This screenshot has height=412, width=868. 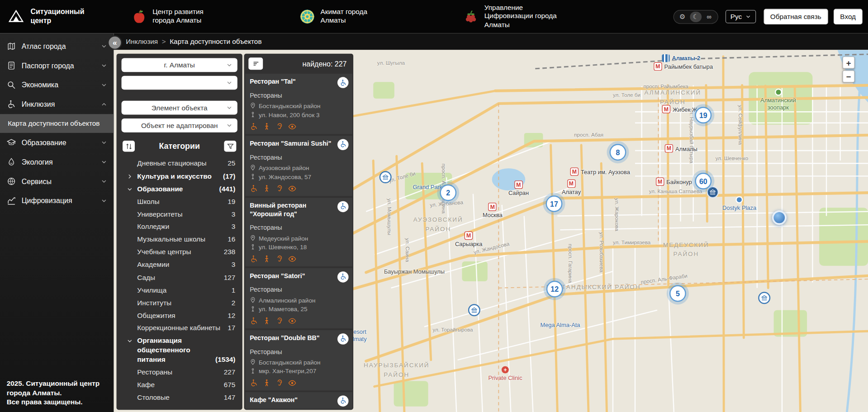 What do you see at coordinates (230, 146) in the screenshot?
I see `filter-categories-button` at bounding box center [230, 146].